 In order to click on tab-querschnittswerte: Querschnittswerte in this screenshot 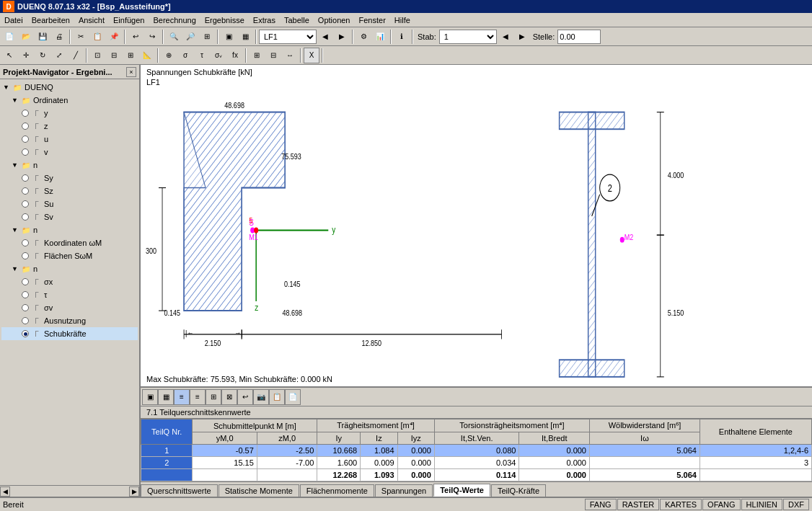, I will do `click(179, 490)`.